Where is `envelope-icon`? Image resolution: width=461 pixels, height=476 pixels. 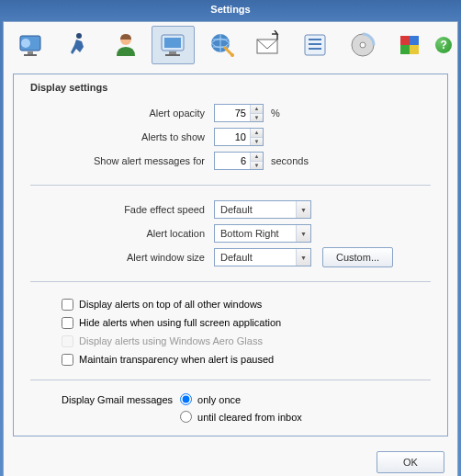 envelope-icon is located at coordinates (268, 45).